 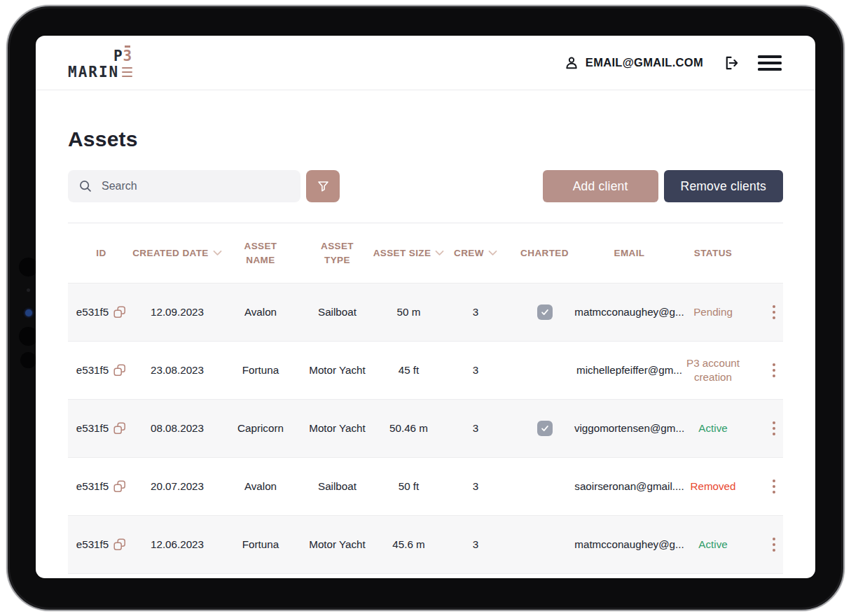 What do you see at coordinates (731, 63) in the screenshot?
I see `logout-icon` at bounding box center [731, 63].